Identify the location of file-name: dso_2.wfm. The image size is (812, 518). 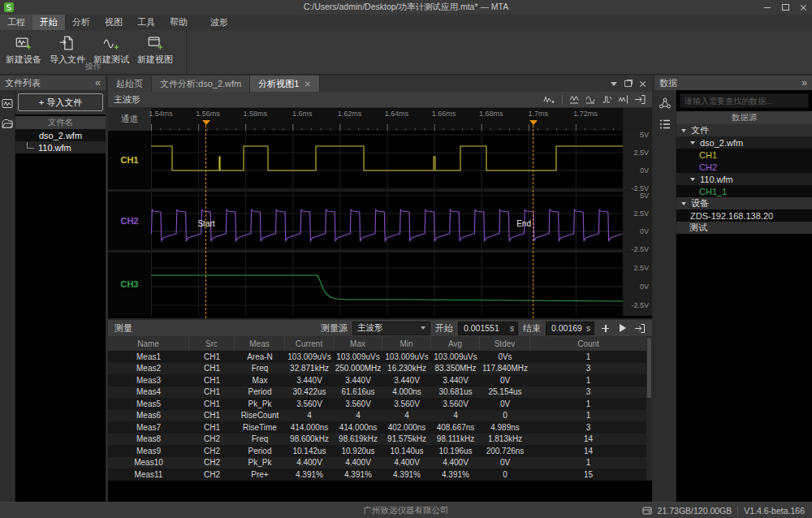
(60, 136).